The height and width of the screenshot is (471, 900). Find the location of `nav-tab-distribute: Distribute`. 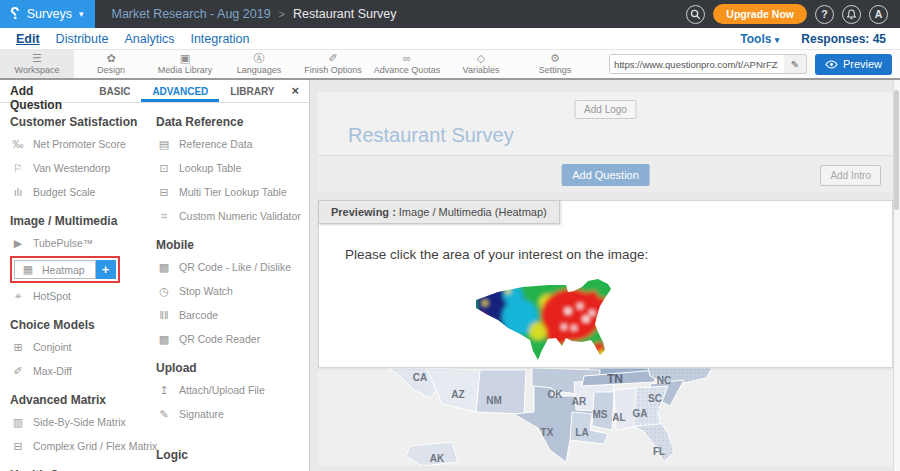

nav-tab-distribute: Distribute is located at coordinates (82, 39).